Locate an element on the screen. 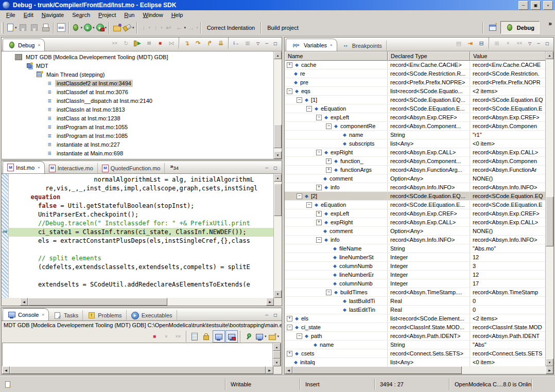  show-stdout-button is located at coordinates (219, 336).